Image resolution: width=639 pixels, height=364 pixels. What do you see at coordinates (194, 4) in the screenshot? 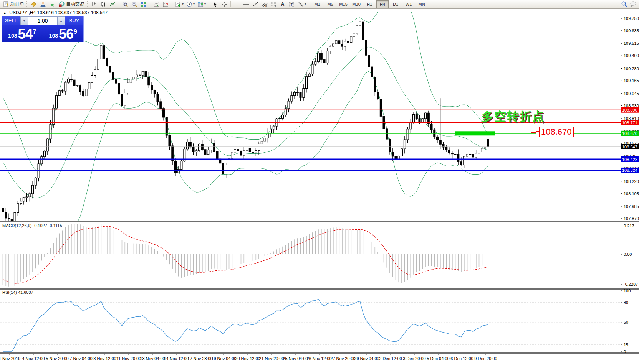
I see `periods-dropdown-caret: ▾` at bounding box center [194, 4].